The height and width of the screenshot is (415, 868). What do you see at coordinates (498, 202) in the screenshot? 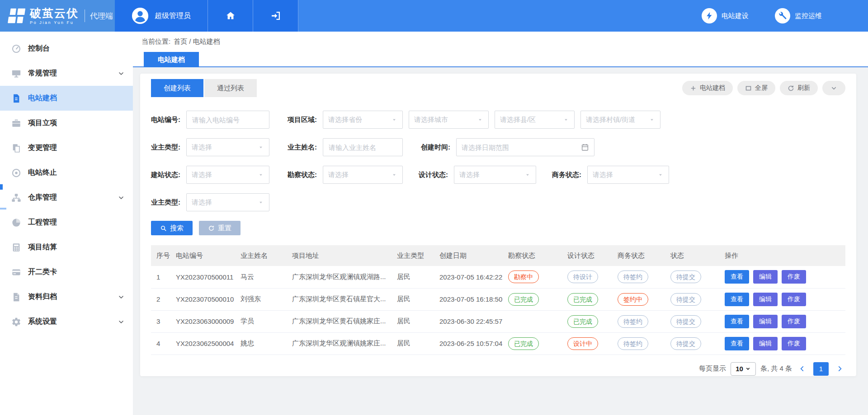
I see `filter-row: 业主类型:请选择` at bounding box center [498, 202].